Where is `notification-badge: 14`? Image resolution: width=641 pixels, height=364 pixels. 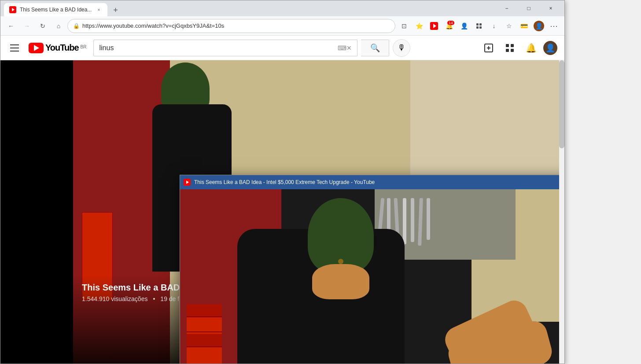
notification-badge: 14 is located at coordinates (451, 23).